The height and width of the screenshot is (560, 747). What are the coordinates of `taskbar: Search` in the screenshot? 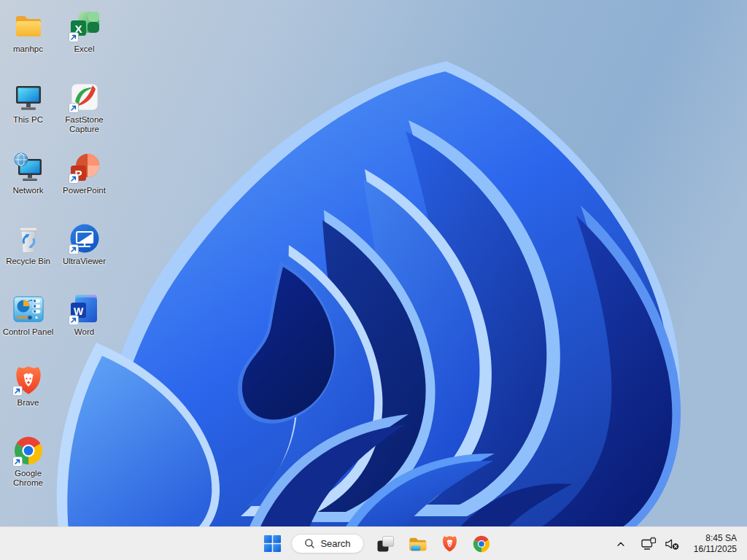 It's located at (374, 543).